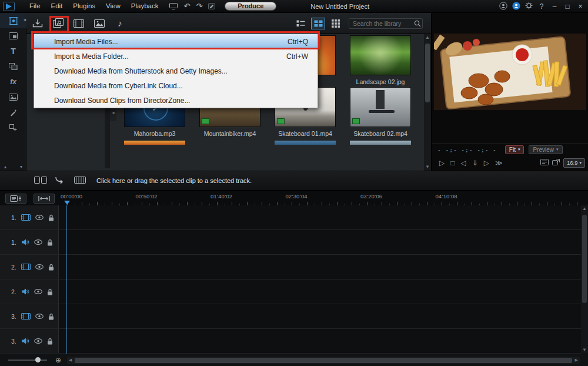  Describe the element at coordinates (567, 6) in the screenshot. I see `maximize-button: □` at that location.